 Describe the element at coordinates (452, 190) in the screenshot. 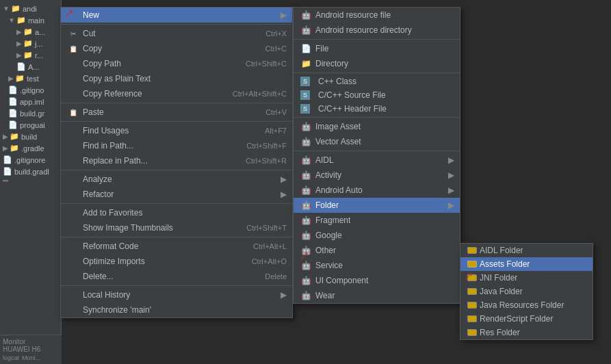

I see `android-auto-arrow: ▶` at that location.